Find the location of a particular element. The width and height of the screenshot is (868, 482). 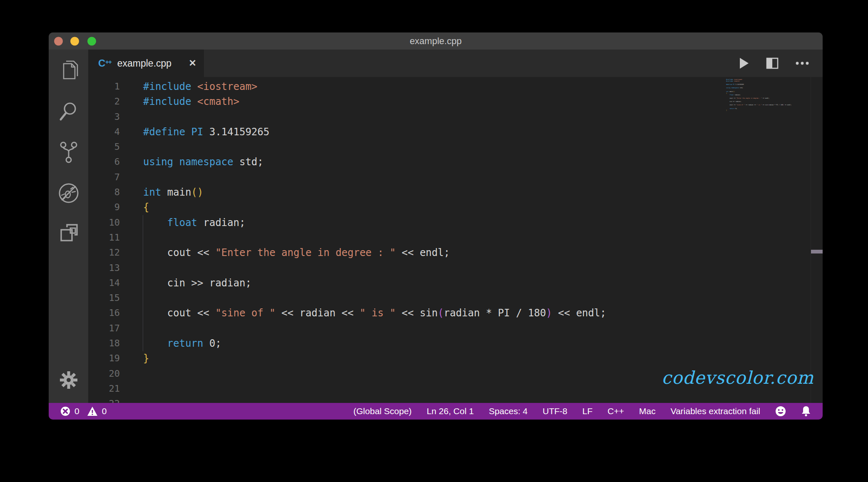

status-bar: 0 0 (Global Scope) Ln 26, Col 1 Spaces: … is located at coordinates (436, 411).